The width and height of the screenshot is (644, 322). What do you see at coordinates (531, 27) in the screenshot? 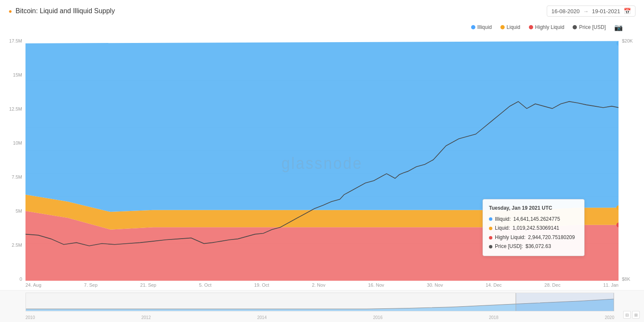
I see `highly-liquid-dot` at bounding box center [531, 27].